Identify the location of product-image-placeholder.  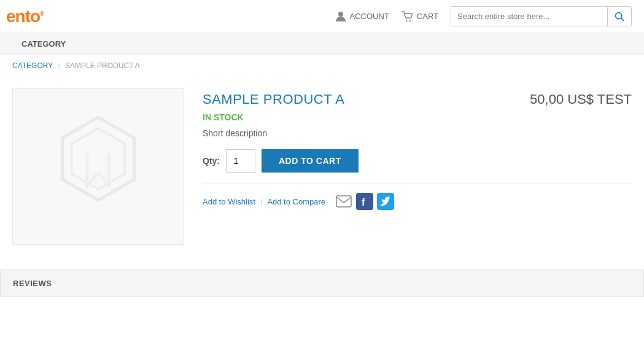
(98, 167).